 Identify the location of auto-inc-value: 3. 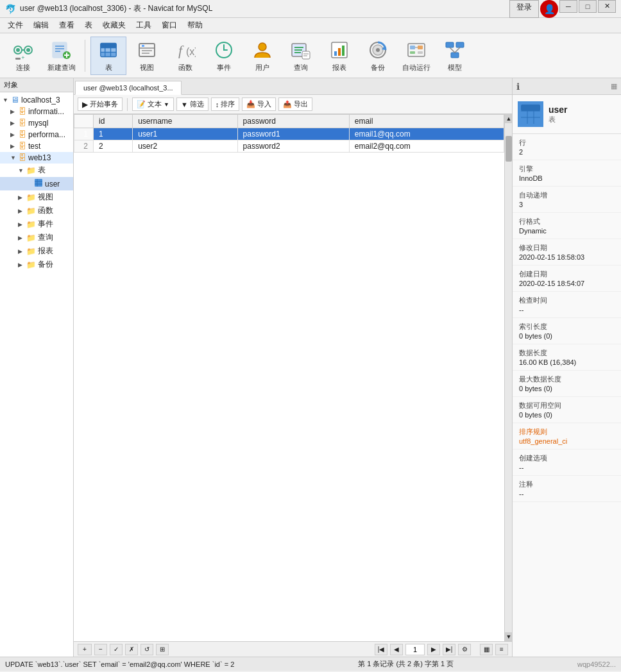
(567, 205).